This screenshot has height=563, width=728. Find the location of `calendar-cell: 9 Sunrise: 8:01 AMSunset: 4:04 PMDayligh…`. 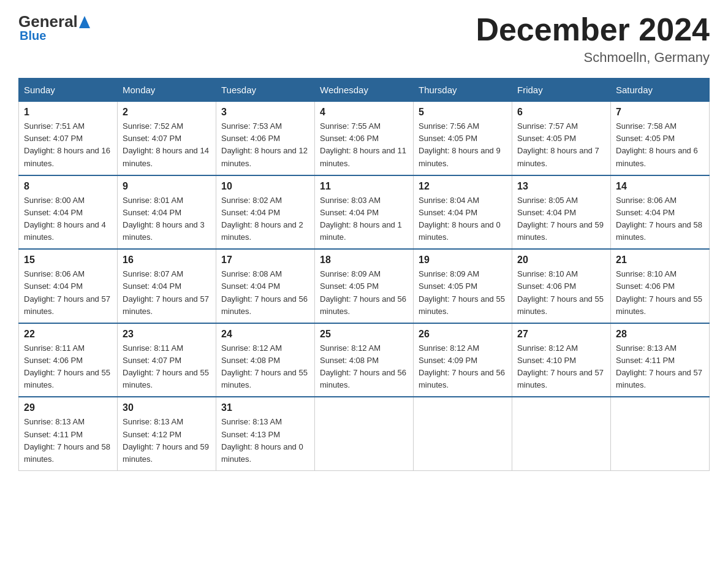

calendar-cell: 9 Sunrise: 8:01 AMSunset: 4:04 PMDayligh… is located at coordinates (167, 212).